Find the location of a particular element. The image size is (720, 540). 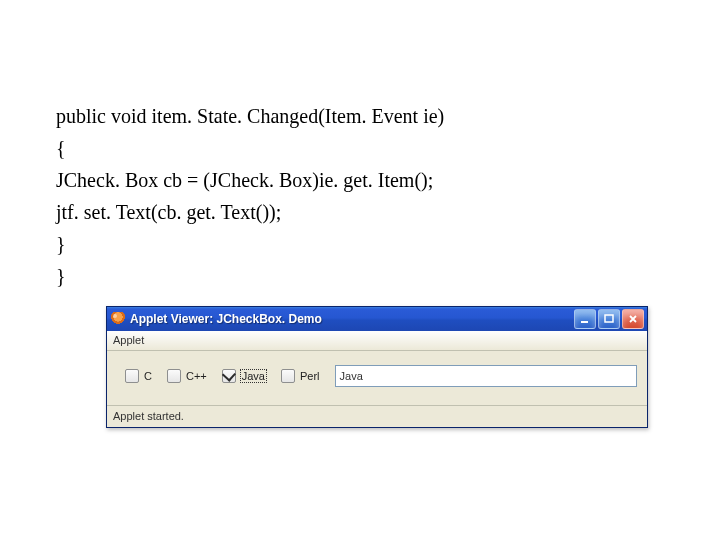

minimize-button is located at coordinates (585, 319).